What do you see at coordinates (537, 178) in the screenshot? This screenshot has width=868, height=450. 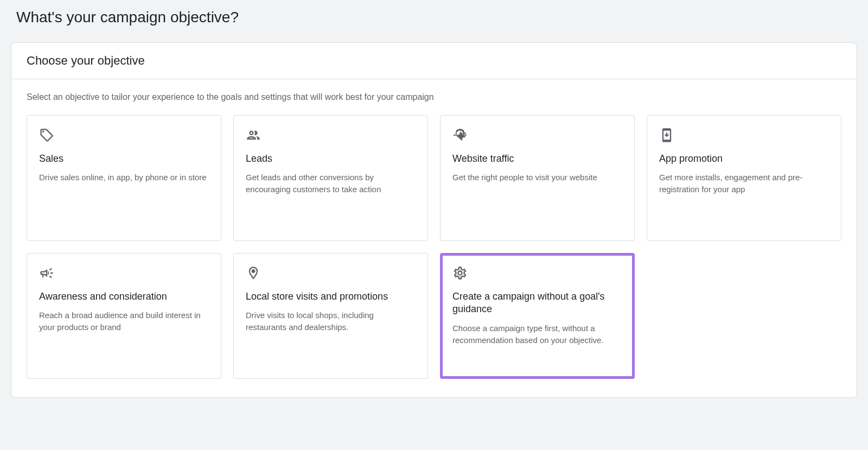 I see `objective-website-traffic: Website traffic Get the right people to …` at bounding box center [537, 178].